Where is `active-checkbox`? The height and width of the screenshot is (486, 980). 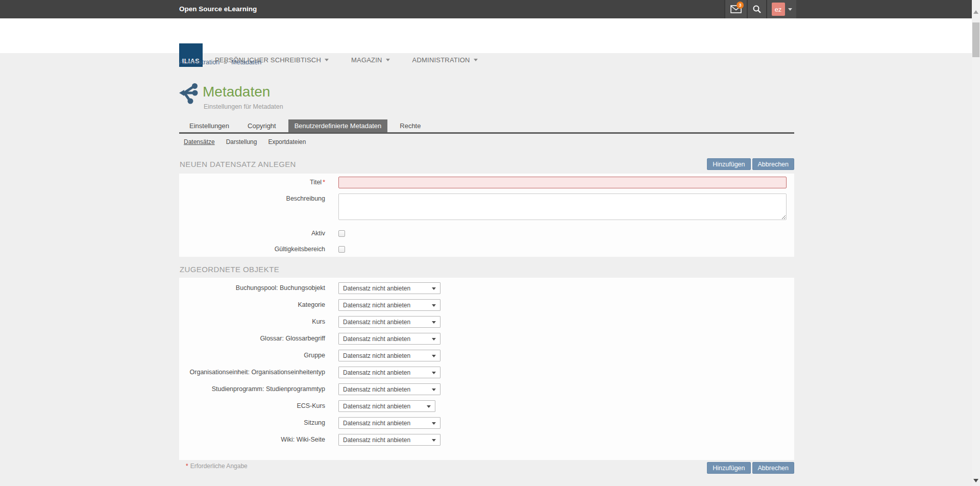
active-checkbox is located at coordinates (342, 234).